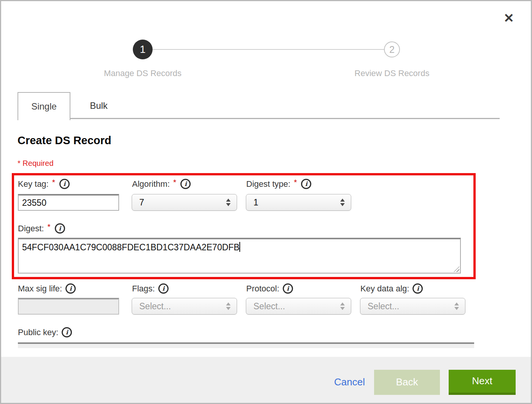  Describe the element at coordinates (482, 382) in the screenshot. I see `next-button: Next` at that location.